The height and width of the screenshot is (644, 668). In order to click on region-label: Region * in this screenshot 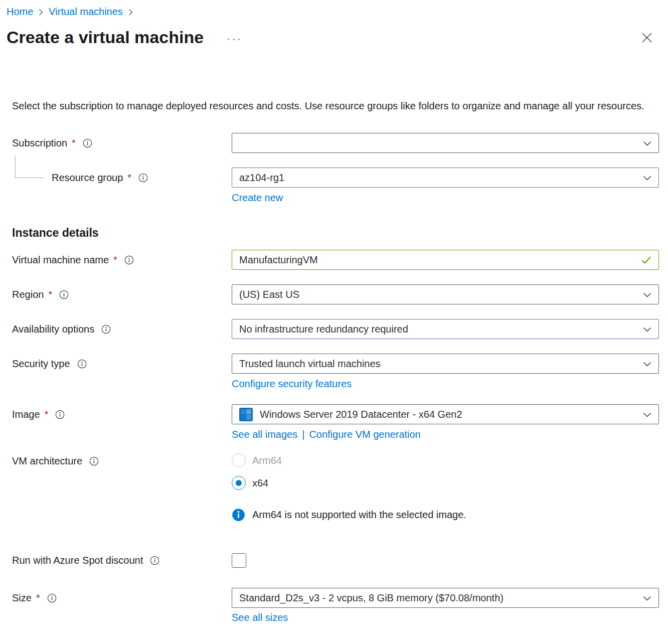, I will do `click(122, 294)`.